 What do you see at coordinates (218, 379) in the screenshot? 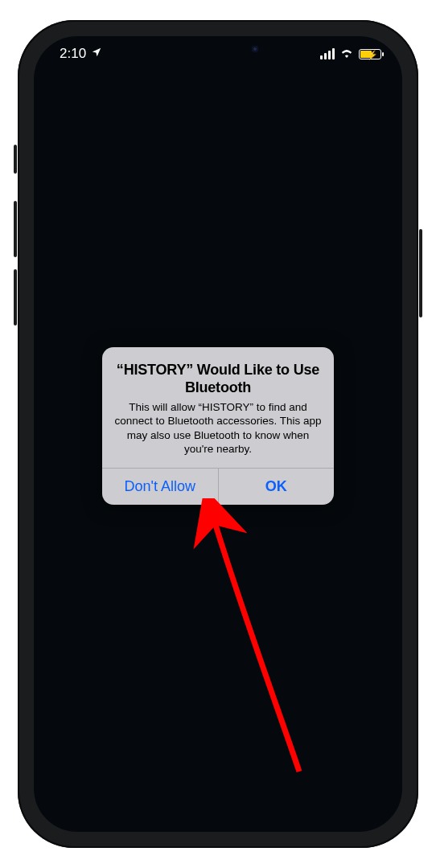
I see `alert-title: “HISTORY” Would Like to Use Bluetooth` at bounding box center [218, 379].